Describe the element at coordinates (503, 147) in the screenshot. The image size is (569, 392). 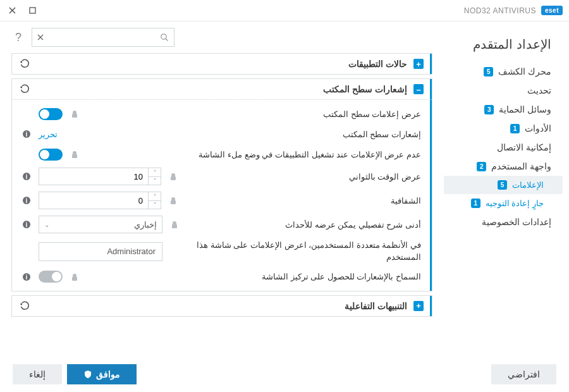
I see `settings-nav: محرك الكشف5 تحديث وسائل الحماية3 الأدوات…` at that location.